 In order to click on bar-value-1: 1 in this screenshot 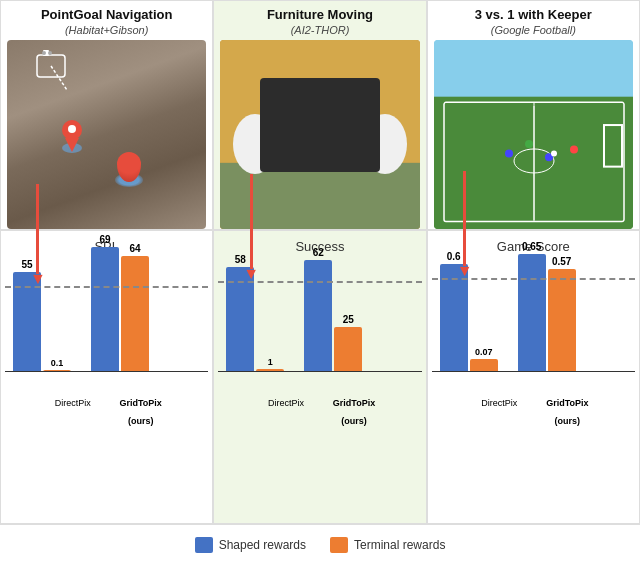, I will do `click(270, 362)`.